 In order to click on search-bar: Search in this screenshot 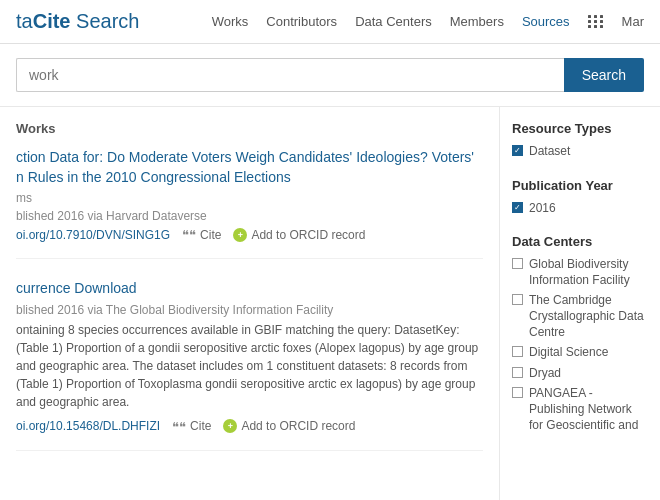, I will do `click(330, 76)`.